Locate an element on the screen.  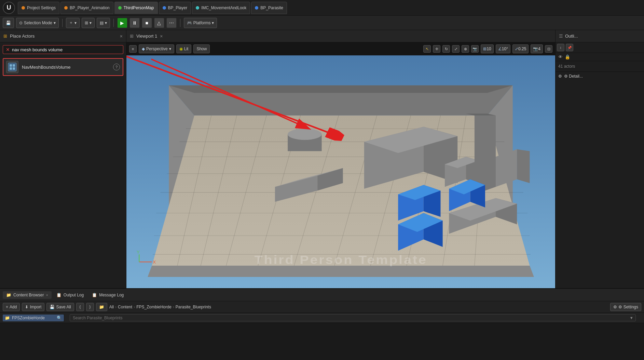
pause-button: ⏸ is located at coordinates (135, 23).